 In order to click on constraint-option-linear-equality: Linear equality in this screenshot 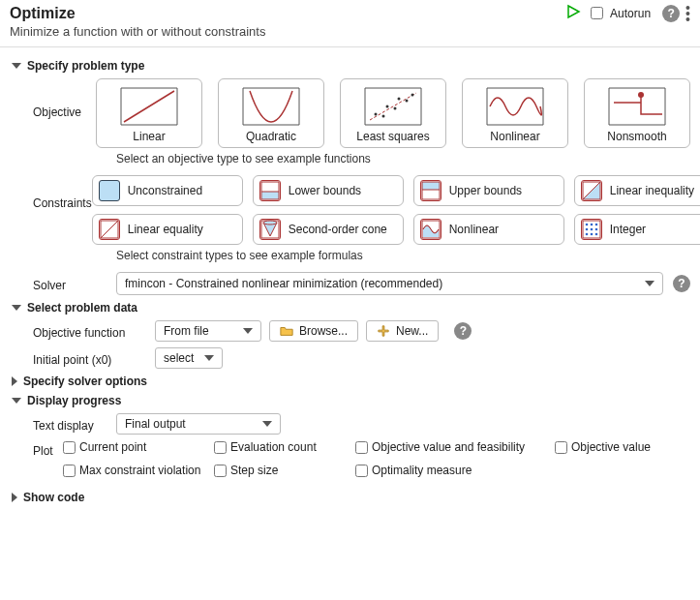, I will do `click(167, 229)`.